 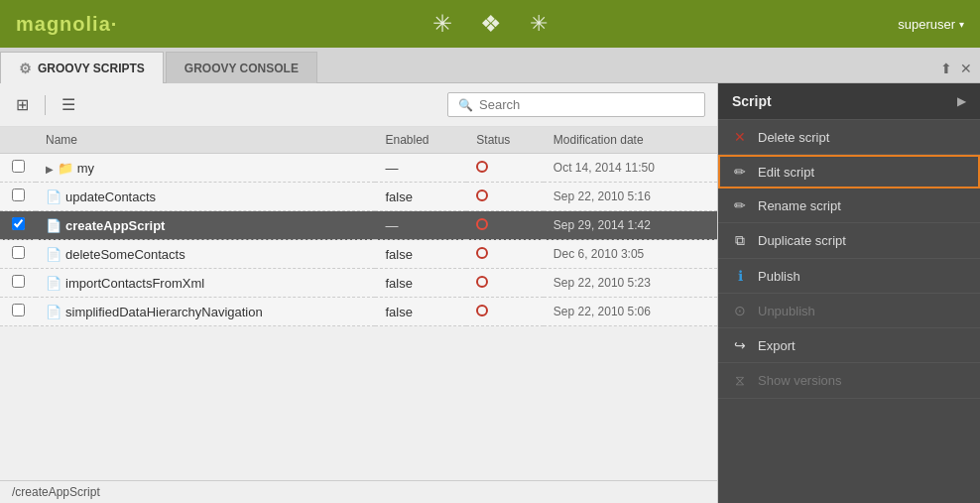 What do you see at coordinates (946, 68) in the screenshot?
I see `collapse-icon: ⬆` at bounding box center [946, 68].